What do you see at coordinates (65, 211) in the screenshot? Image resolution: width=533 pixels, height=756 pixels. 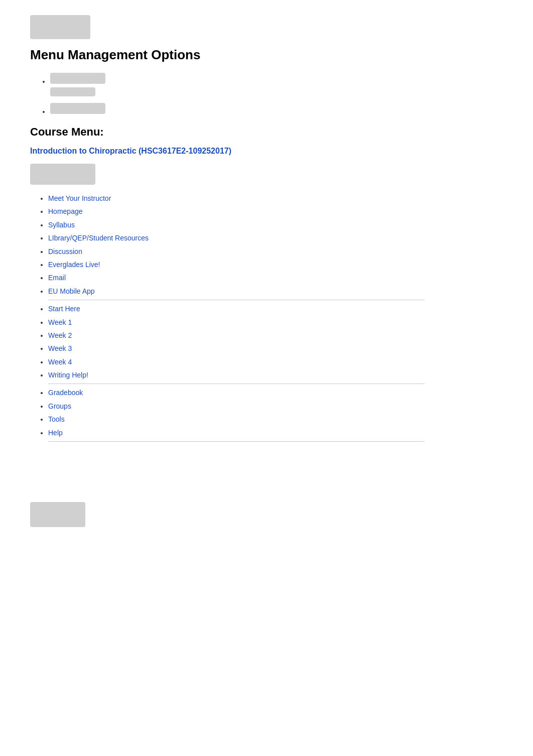 I see `nav-link: Homepage` at bounding box center [65, 211].